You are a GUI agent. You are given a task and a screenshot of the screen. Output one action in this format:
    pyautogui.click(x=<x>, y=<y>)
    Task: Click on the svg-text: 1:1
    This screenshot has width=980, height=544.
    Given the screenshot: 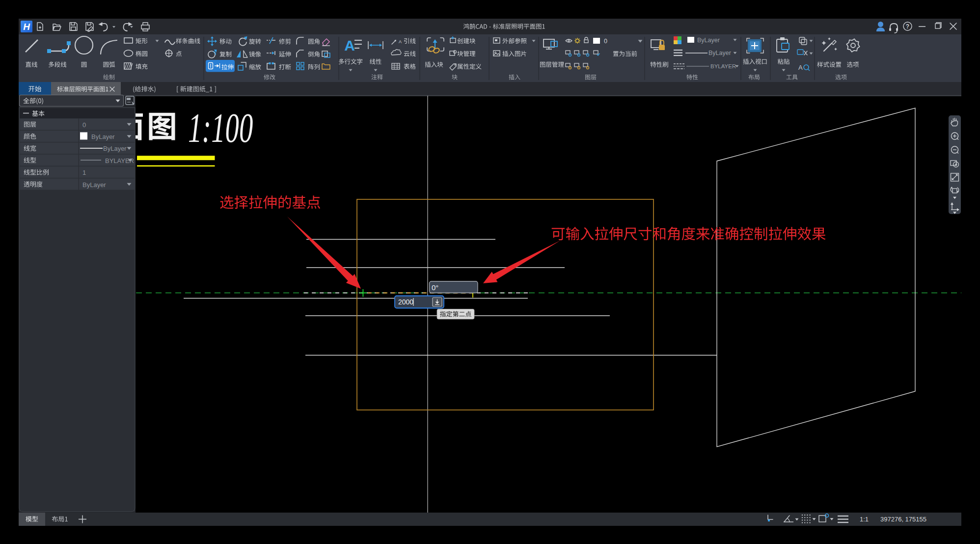 What is the action you would take?
    pyautogui.click(x=864, y=519)
    